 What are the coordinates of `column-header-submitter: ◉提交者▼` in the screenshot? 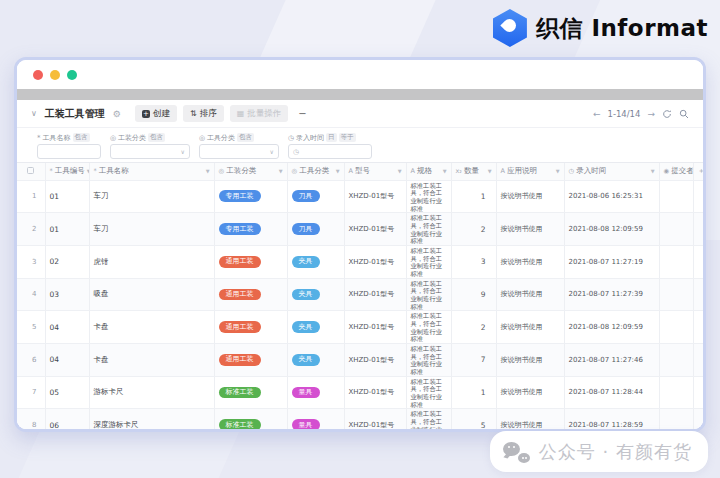 It's located at (676, 172).